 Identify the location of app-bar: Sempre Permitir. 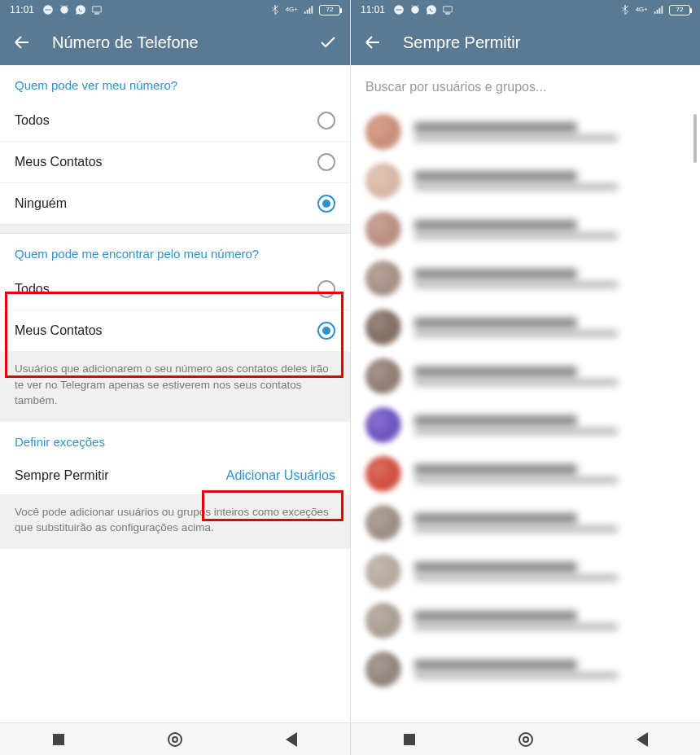
(526, 42).